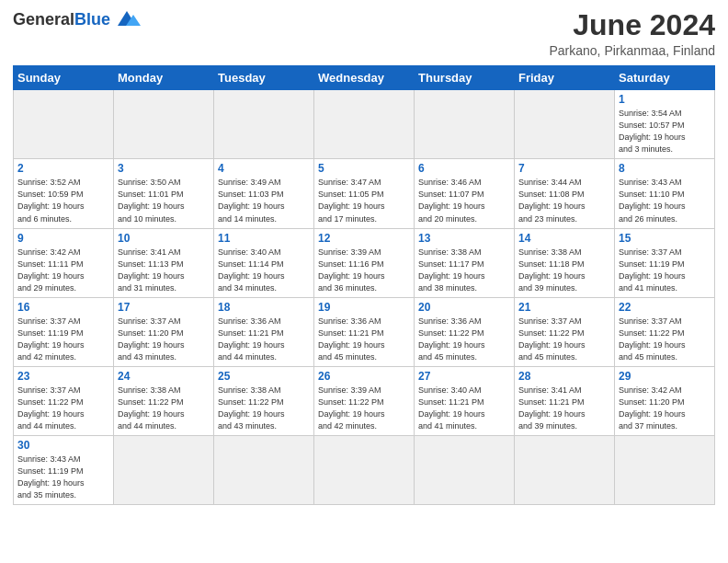 The height and width of the screenshot is (563, 728). Describe the element at coordinates (464, 201) in the screenshot. I see `day-info-6: Sunrise: 3:46 AM Sunset: 11:07 PM Daylig…` at that location.